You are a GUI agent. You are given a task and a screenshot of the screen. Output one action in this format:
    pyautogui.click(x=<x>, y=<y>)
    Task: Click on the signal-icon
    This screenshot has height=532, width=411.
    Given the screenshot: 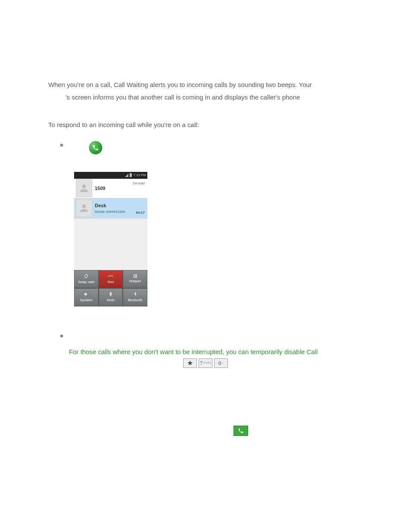 What is the action you would take?
    pyautogui.click(x=127, y=175)
    